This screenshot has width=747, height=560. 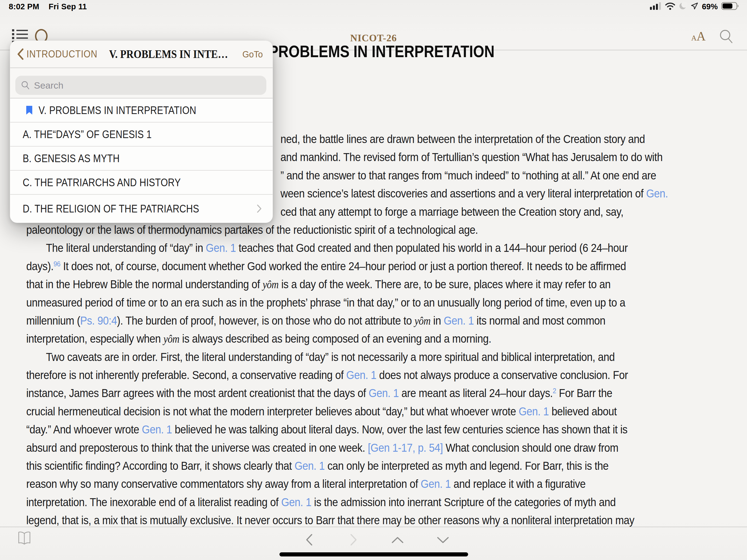 What do you see at coordinates (154, 502) in the screenshot?
I see `text-segment: interpretation. The inexorable end of a …` at bounding box center [154, 502].